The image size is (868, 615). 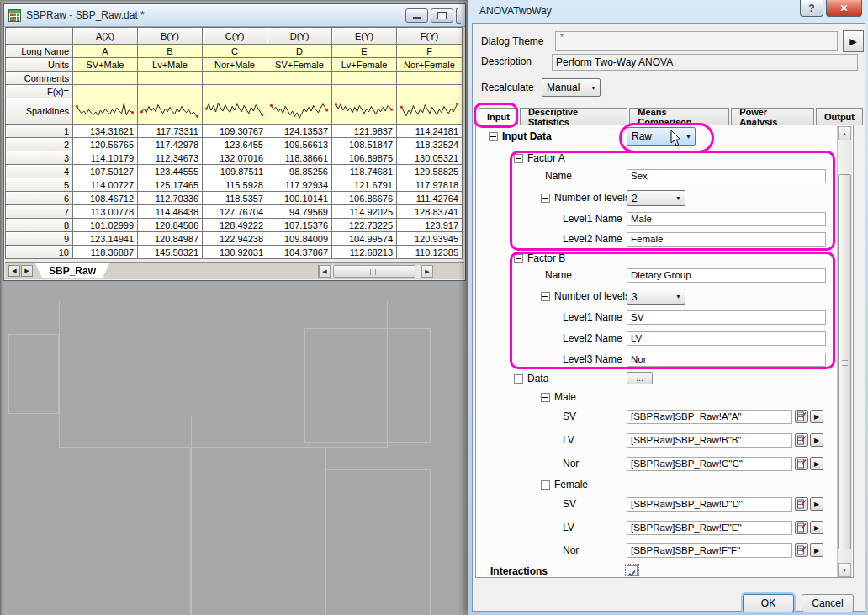 What do you see at coordinates (430, 145) in the screenshot?
I see `data-cell: 118.32524` at bounding box center [430, 145].